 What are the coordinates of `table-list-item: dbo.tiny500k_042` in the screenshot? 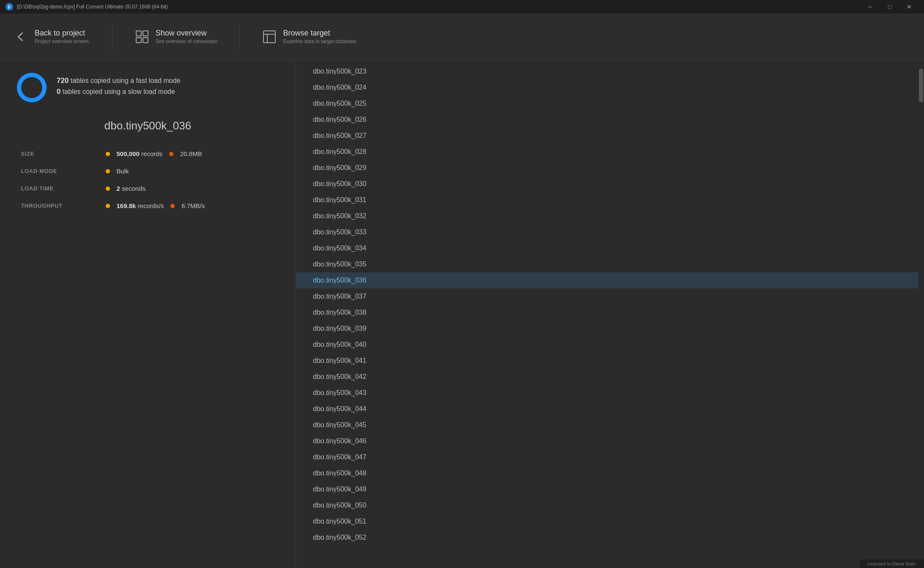 It's located at (610, 377).